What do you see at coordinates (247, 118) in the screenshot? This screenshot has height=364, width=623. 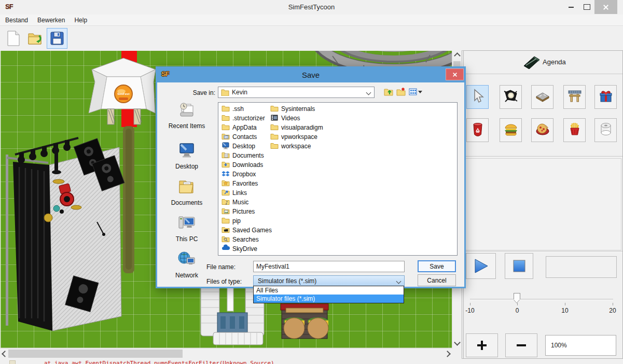 I see `file-item: .structorizer` at bounding box center [247, 118].